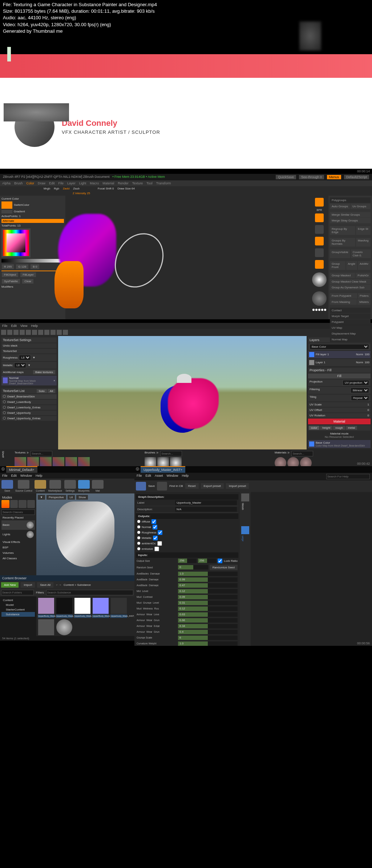  Describe the element at coordinates (67, 608) in the screenshot. I see `content-browser: Content Browser Add New Import Save All …` at that location.